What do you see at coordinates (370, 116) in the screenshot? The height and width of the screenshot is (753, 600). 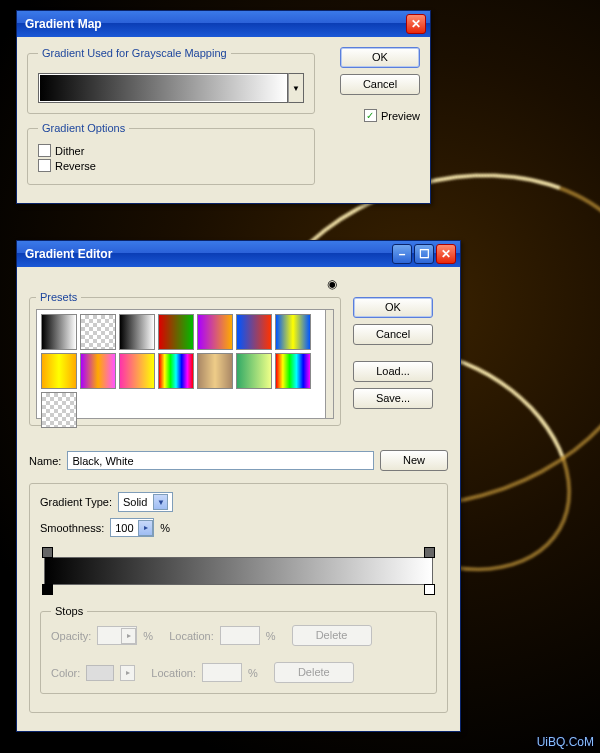 I see `preview-checkbox: ✓` at bounding box center [370, 116].